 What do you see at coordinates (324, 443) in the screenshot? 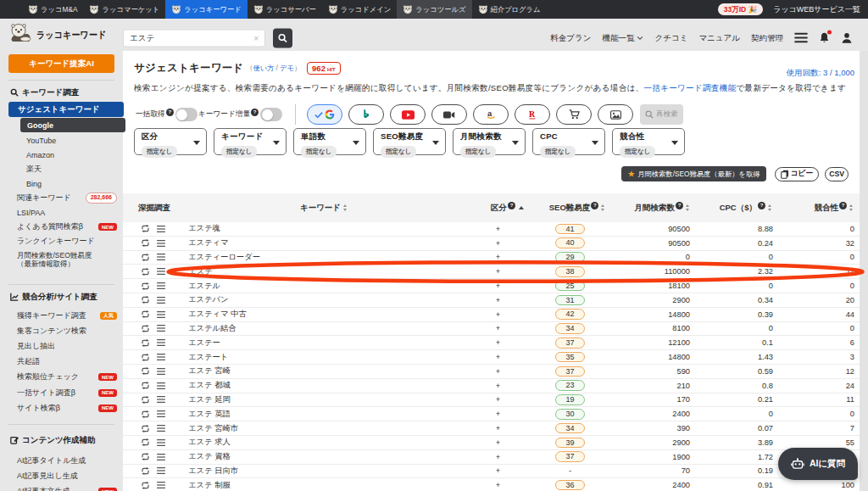
I see `row-keyword: エステ 求人` at bounding box center [324, 443].